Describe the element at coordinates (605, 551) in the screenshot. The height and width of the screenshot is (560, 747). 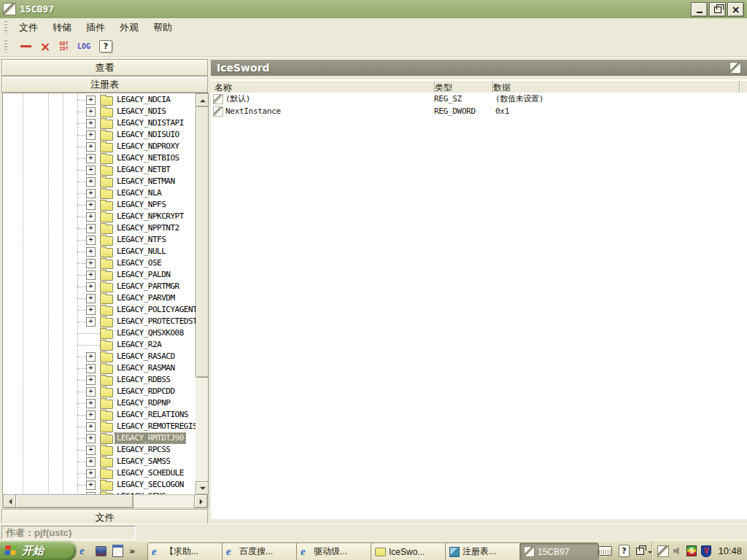
I see `keyboard-icon` at that location.